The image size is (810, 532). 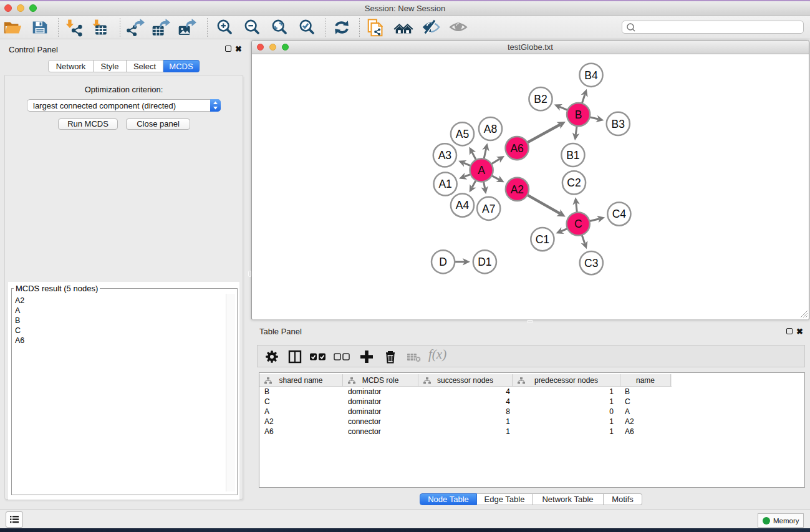 I want to click on svg-text: B4, so click(x=591, y=75).